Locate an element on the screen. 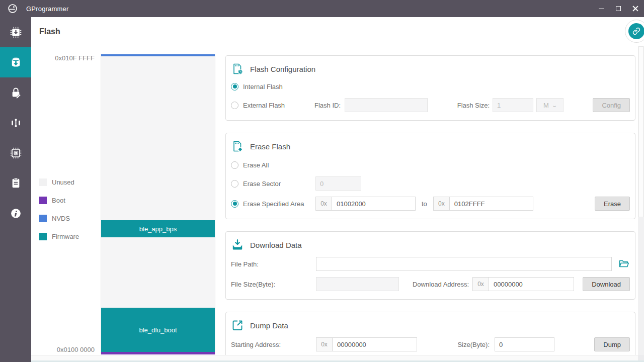 The image size is (644, 362). sidebar-item-log is located at coordinates (16, 183).